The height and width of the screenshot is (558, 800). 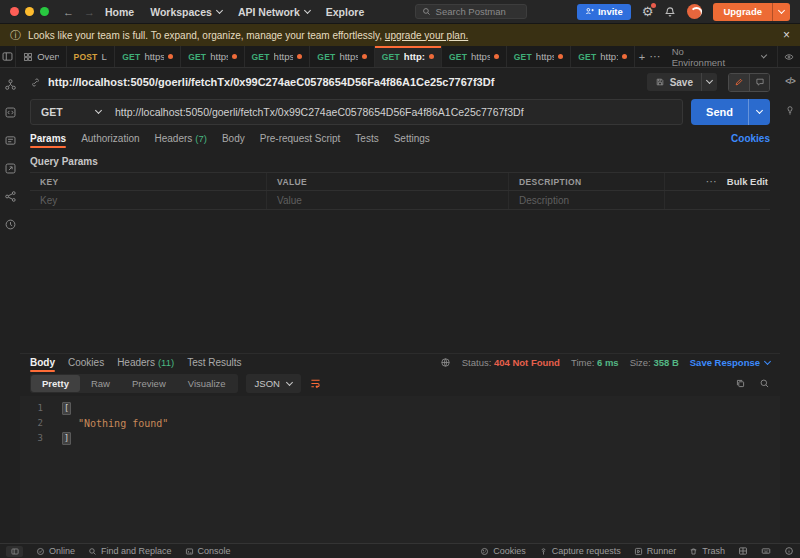 I want to click on environment-selector: No Environment, so click(x=720, y=57).